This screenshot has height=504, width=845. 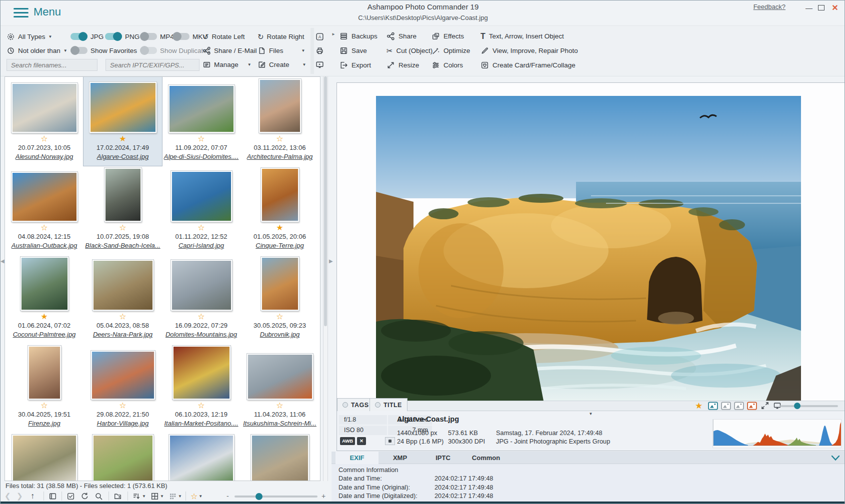 What do you see at coordinates (196, 496) in the screenshot?
I see `favorites-filter-button: ☆▼` at bounding box center [196, 496].